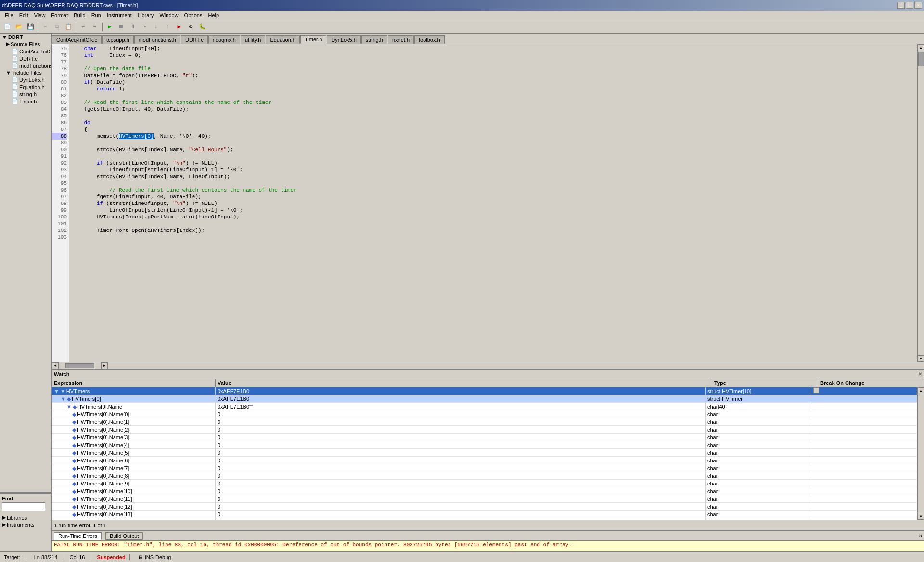 Image resolution: width=924 pixels, height=562 pixels. Describe the element at coordinates (95, 27) in the screenshot. I see `toolbar-redo: ↪` at that location.